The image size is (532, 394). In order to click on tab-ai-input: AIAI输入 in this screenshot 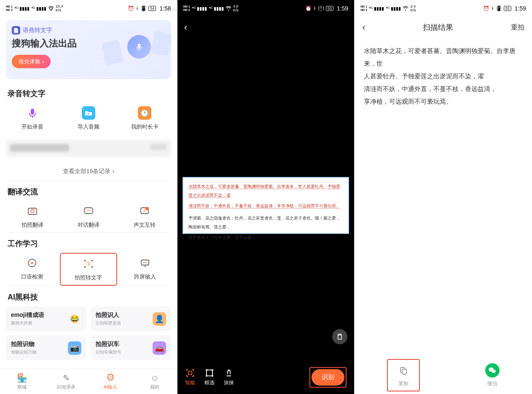, I will do `click(110, 382)`.